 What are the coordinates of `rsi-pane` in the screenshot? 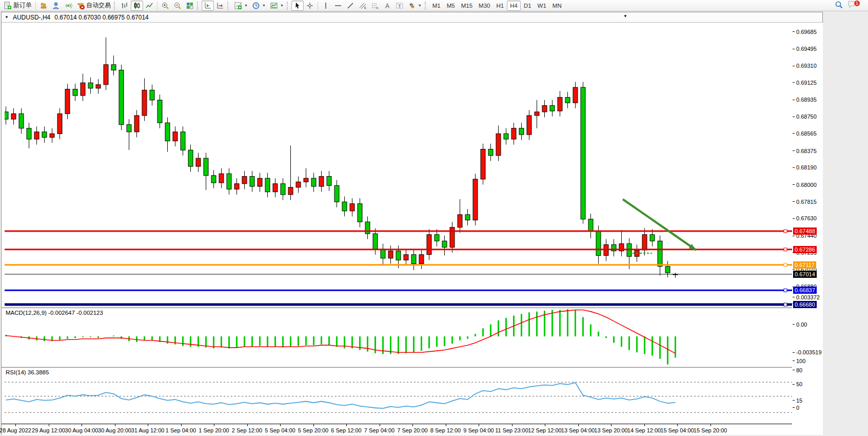 It's located at (398, 395).